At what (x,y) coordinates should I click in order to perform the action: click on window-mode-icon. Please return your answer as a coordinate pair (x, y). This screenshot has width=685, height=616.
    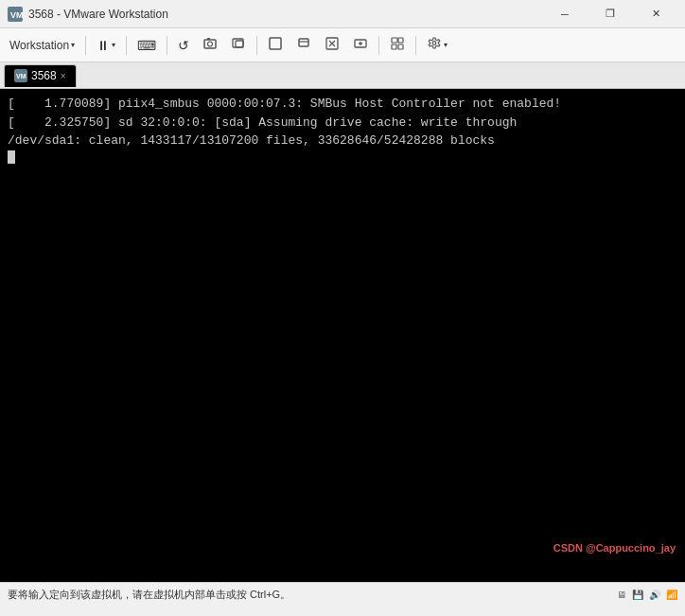
    Looking at the image, I should click on (304, 45).